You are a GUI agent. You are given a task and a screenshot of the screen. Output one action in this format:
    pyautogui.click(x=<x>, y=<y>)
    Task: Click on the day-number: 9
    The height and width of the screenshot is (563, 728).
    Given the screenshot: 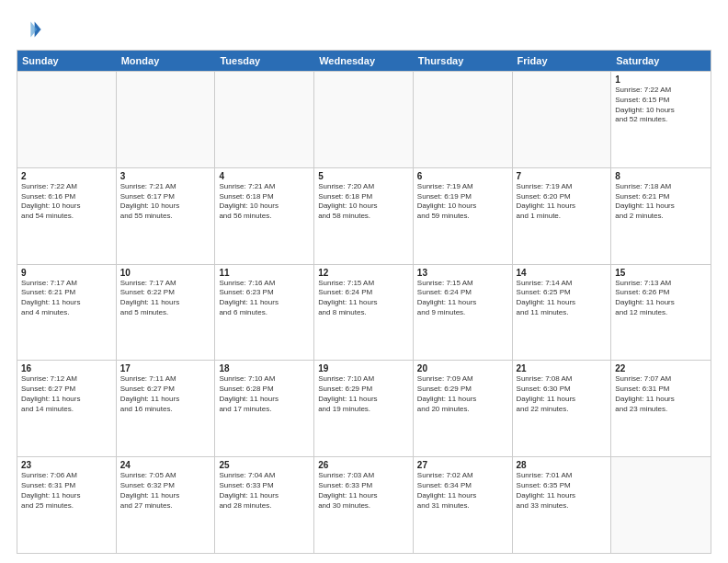 What is the action you would take?
    pyautogui.click(x=66, y=272)
    